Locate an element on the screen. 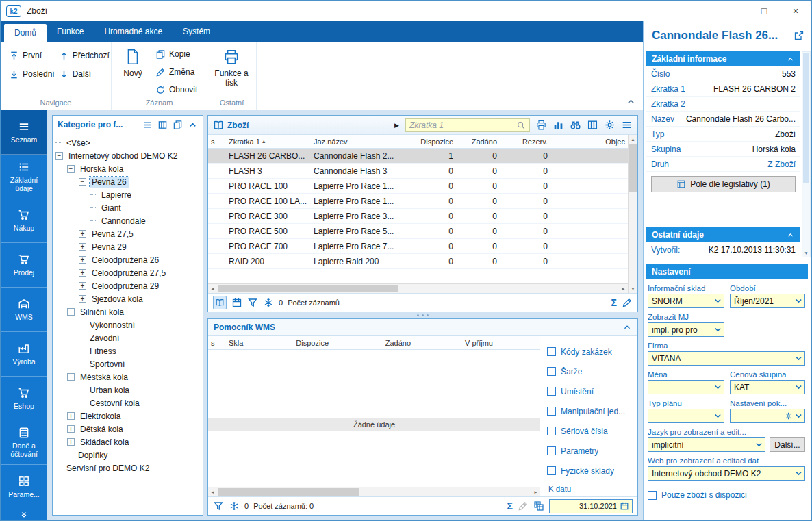  legislative-fields-button: Pole dle legislativy (1) is located at coordinates (723, 184).